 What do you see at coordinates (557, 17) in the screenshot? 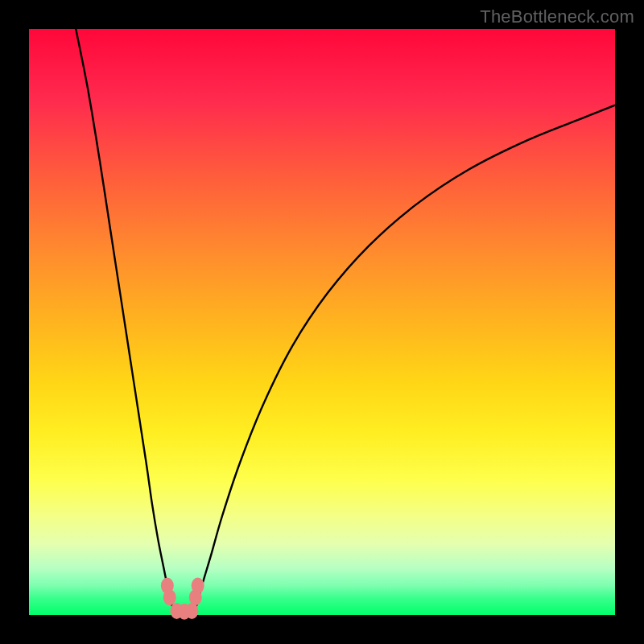
I see `watermark-text: TheBottleneck.com` at bounding box center [557, 17].